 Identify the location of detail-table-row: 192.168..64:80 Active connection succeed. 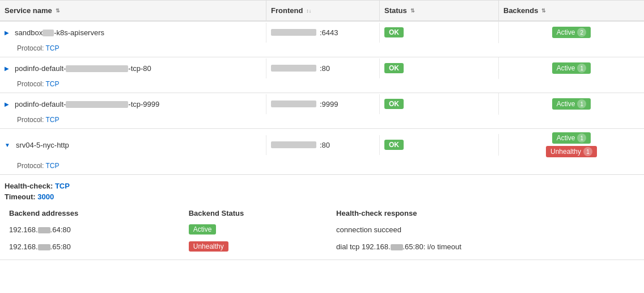
(322, 229).